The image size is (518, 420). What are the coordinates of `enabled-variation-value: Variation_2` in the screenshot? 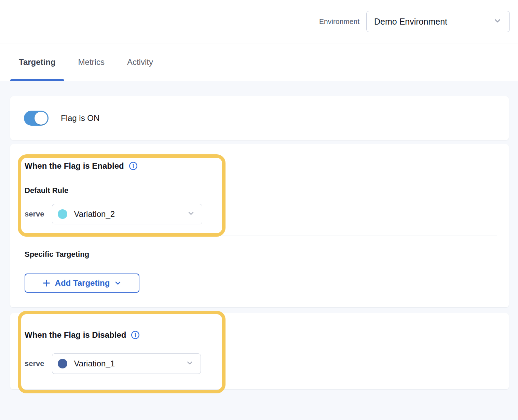 It's located at (131, 214).